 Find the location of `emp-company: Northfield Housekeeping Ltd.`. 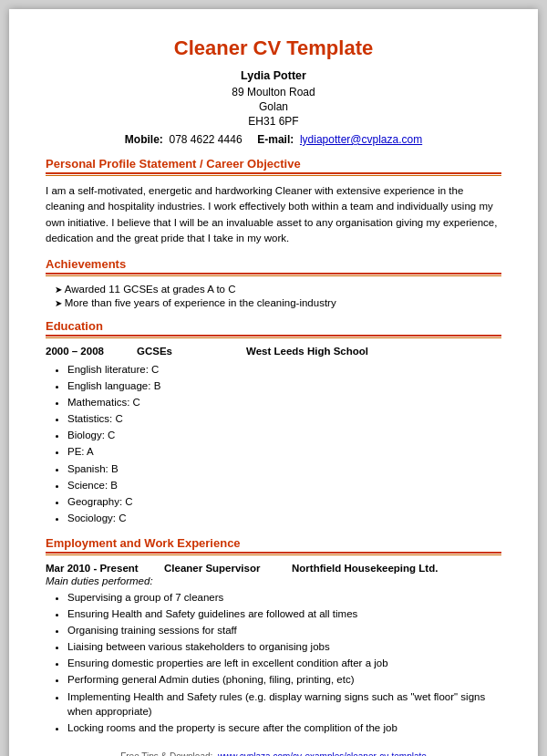

emp-company: Northfield Housekeeping Ltd. is located at coordinates (397, 568).